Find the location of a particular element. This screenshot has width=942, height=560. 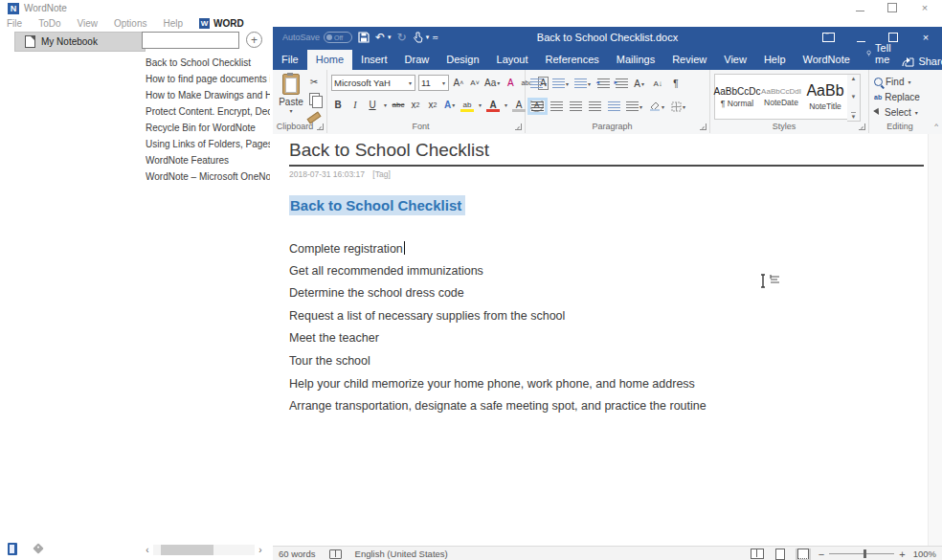

tab-wordnote: WordNote is located at coordinates (827, 59).